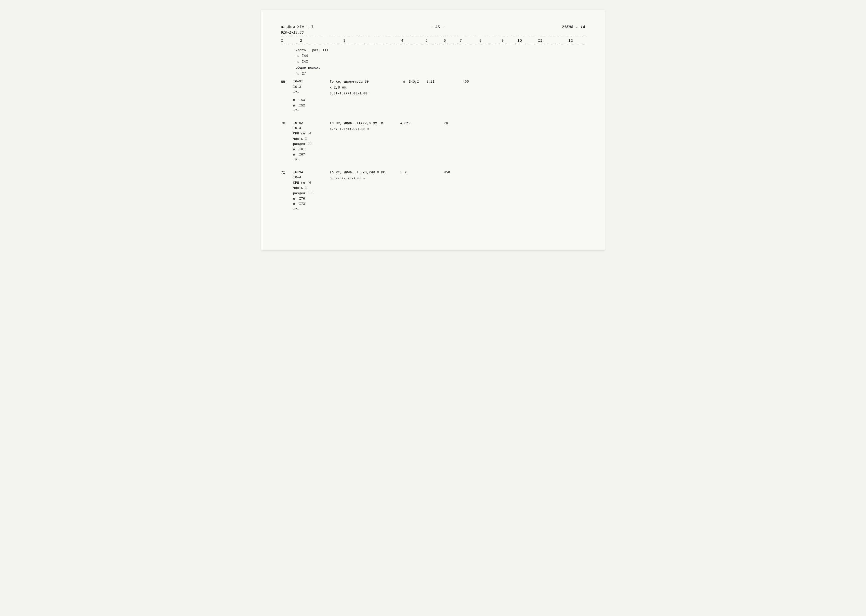 Image resolution: width=866 pixels, height=616 pixels. I want to click on entry-71-num: 7I., so click(287, 191).